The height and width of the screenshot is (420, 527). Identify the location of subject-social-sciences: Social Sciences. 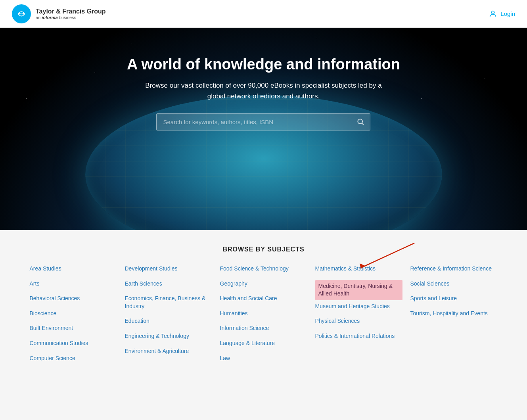
(454, 284).